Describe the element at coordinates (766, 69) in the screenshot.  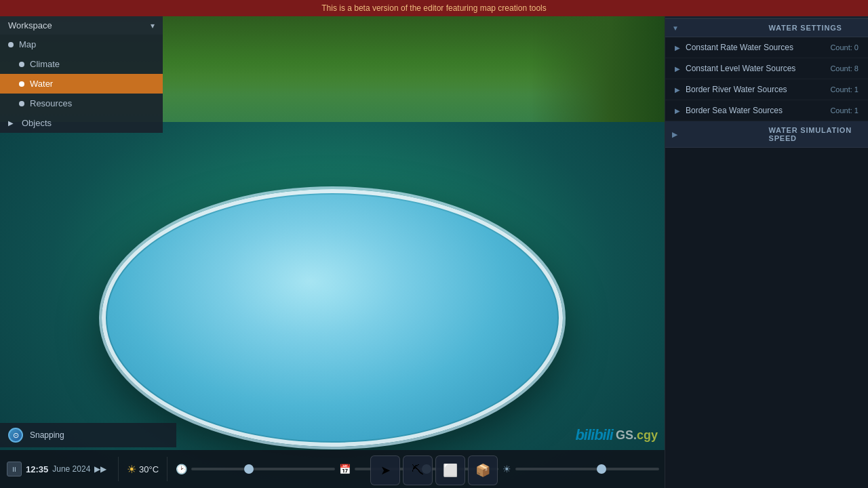
I see `constant-level-row: ▶ Constant Level Water Sources Count: 8` at that location.